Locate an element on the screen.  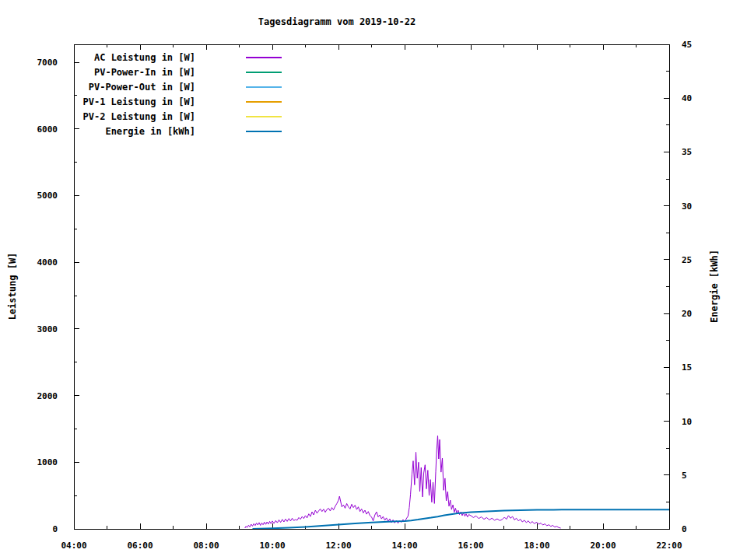
legend-label: PV-2 Leistung in [W] is located at coordinates (140, 117).